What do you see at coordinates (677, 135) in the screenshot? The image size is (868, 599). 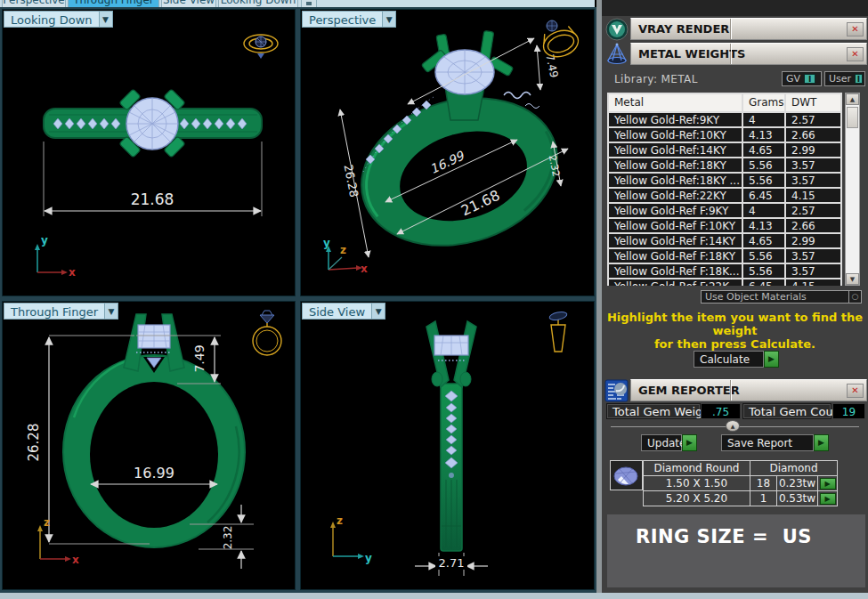 I see `metal-name-cell: Yellow Gold-Ref:10KY` at bounding box center [677, 135].